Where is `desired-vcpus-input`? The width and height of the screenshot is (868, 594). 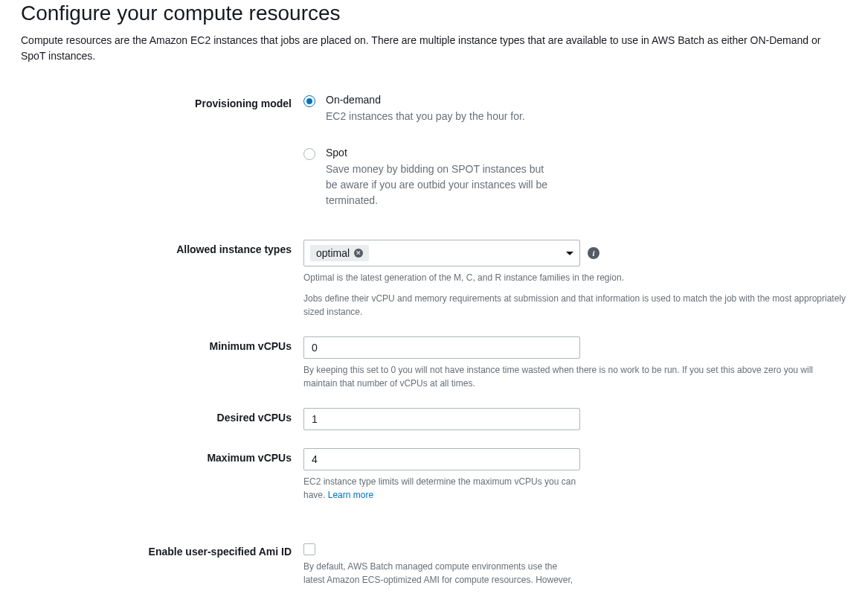
desired-vcpus-input is located at coordinates (442, 419).